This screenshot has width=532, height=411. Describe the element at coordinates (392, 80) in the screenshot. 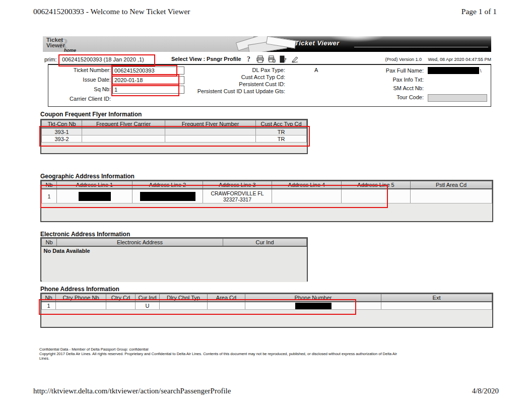

I see `pax-info-txt-label: Pax Info Txt:` at that location.